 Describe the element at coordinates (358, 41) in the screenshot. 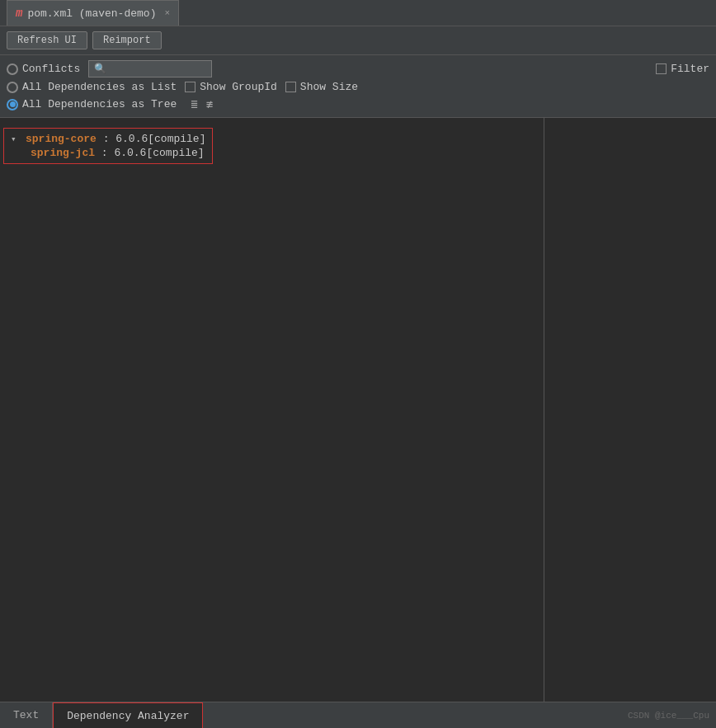

I see `toolbar: Refresh UI Reimport` at that location.